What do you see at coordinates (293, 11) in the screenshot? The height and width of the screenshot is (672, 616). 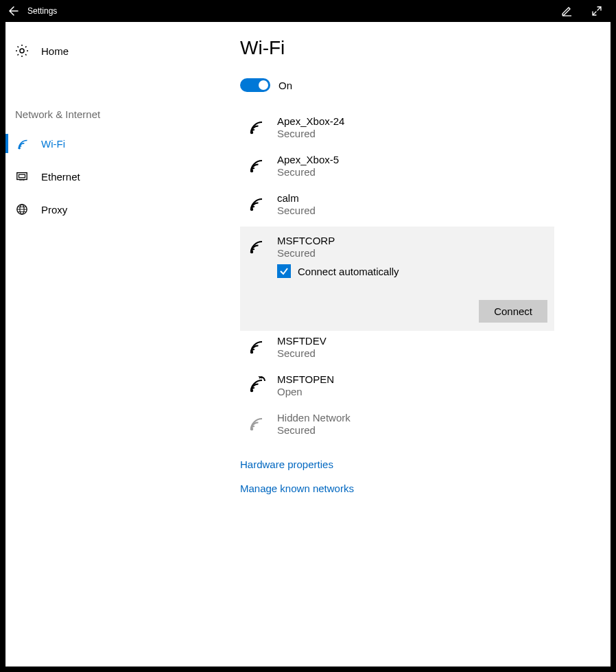 I see `window-title: Settings` at bounding box center [293, 11].